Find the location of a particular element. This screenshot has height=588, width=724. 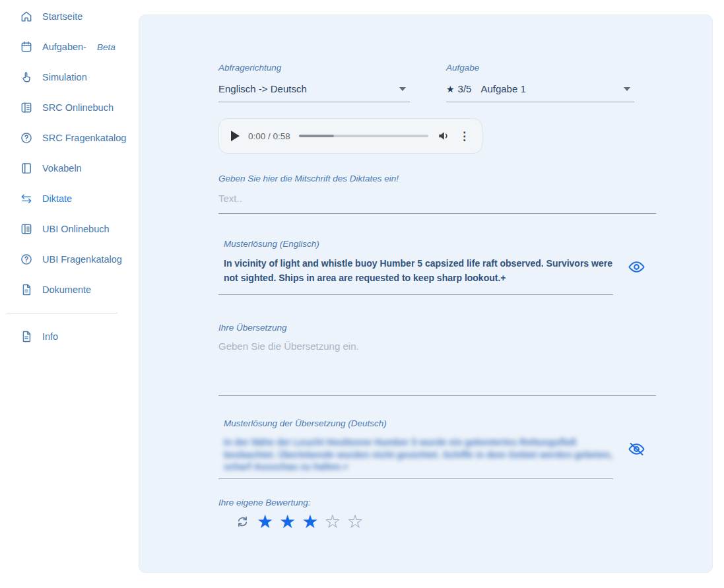

solution-german-section: Musterlösung der Übersetzung (Deutsch) I… is located at coordinates (437, 449).